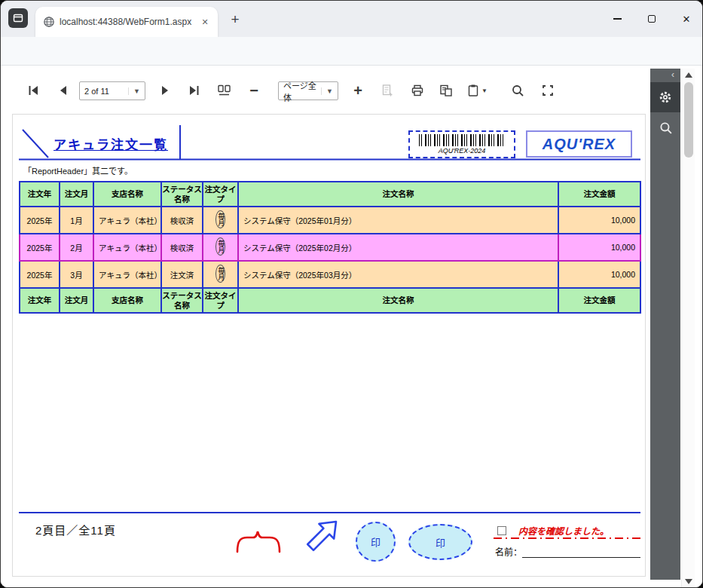 The image size is (703, 588). I want to click on maximize-button, so click(652, 19).